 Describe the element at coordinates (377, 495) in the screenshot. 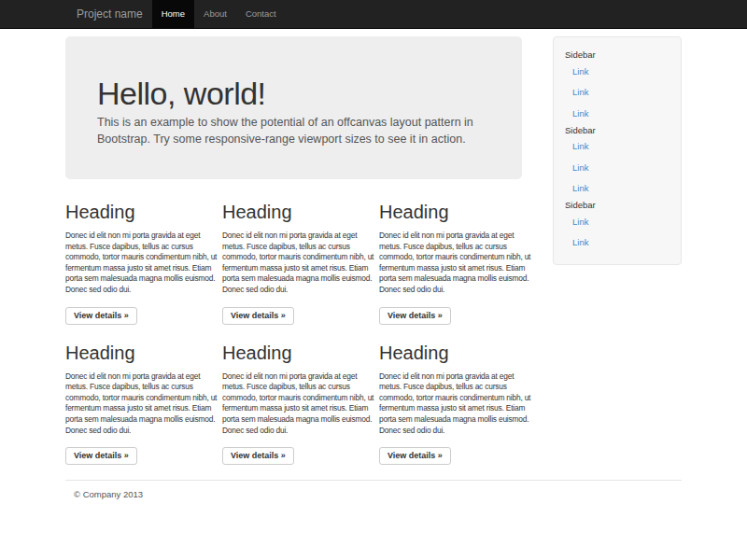

I see `copyright-text: © Company 2013` at that location.